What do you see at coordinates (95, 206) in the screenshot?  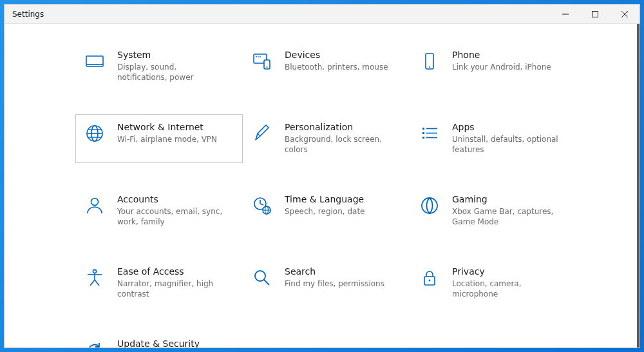 I see `person-icon` at bounding box center [95, 206].